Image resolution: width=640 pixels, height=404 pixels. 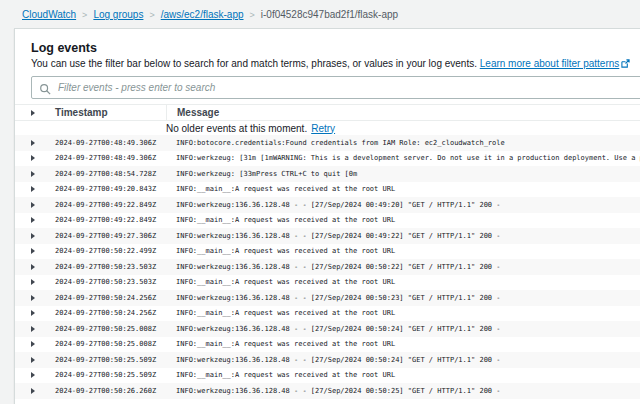 I want to click on expand-all-icon, so click(x=33, y=113).